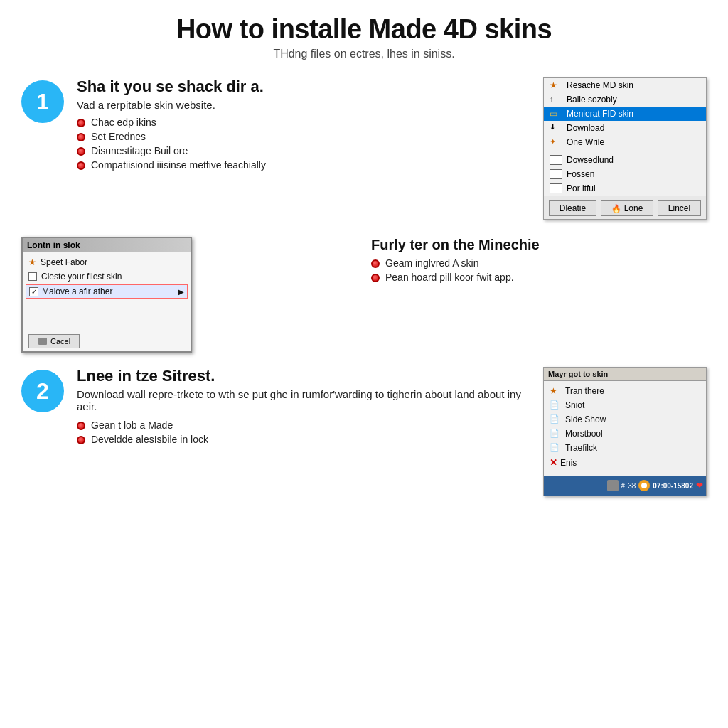  Describe the element at coordinates (303, 376) in the screenshot. I see `step2-heading: Lnee in tze Sitrest.` at that location.